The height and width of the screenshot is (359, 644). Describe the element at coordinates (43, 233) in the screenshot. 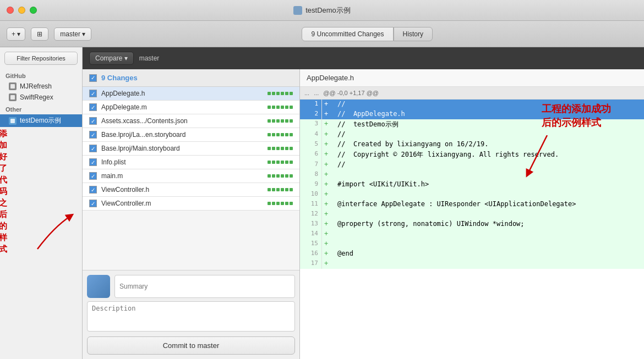

I see `sidebar-arrow` at that location.